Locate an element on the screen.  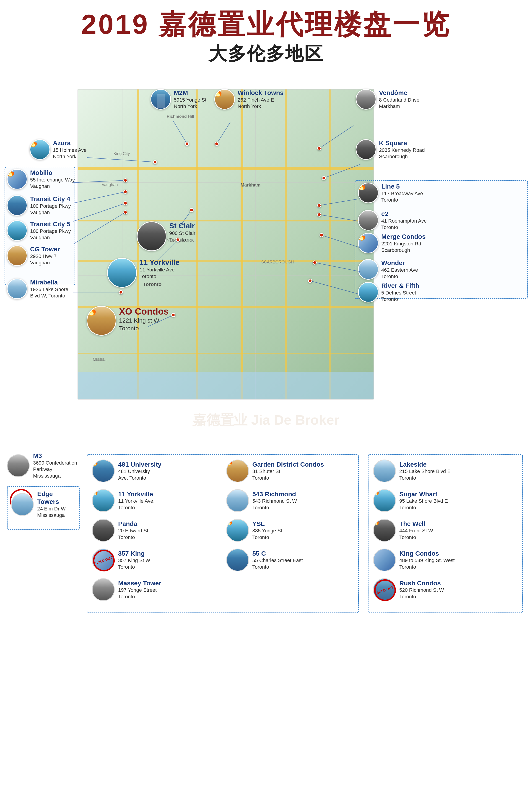
pin-tc4 is located at coordinates (126, 192).